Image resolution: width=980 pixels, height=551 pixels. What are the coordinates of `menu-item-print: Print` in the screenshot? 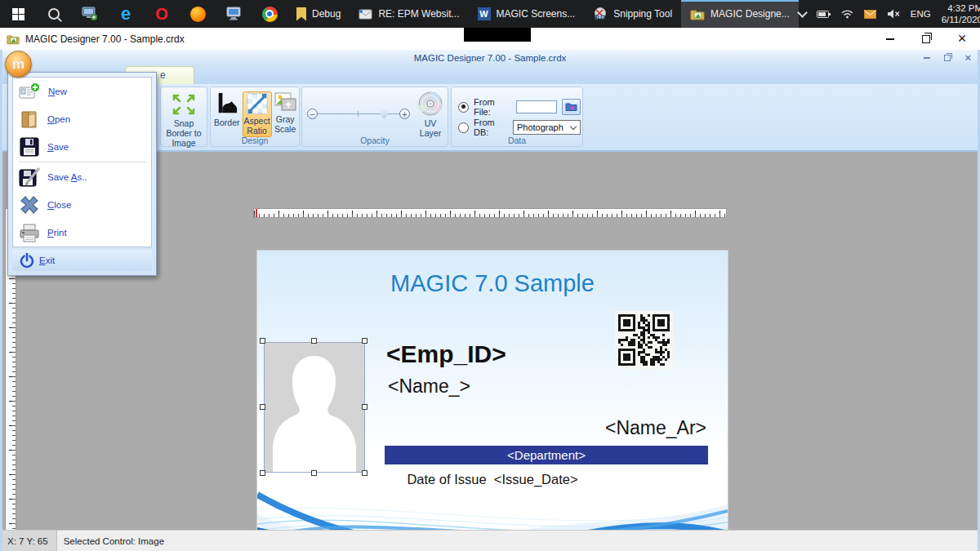 It's located at (82, 233).